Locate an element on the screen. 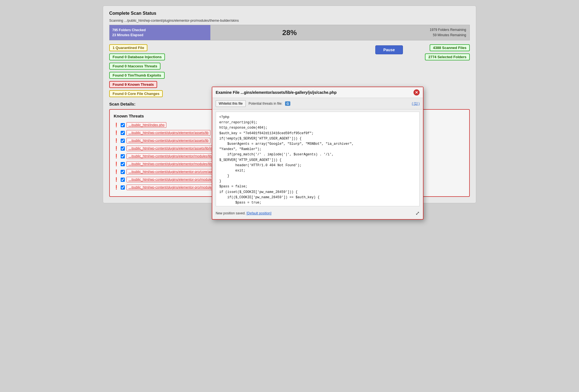 The image size is (579, 392). default-position-link: [Default position] is located at coordinates (259, 213).